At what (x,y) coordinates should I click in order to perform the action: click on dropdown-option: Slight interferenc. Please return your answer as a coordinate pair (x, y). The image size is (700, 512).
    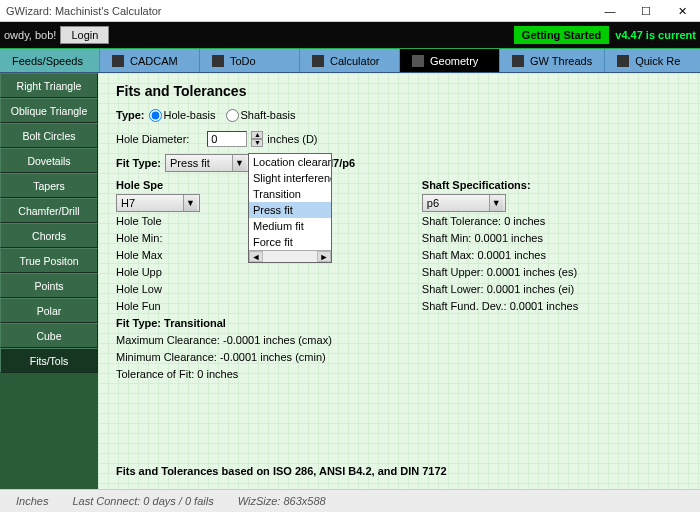
    Looking at the image, I should click on (290, 178).